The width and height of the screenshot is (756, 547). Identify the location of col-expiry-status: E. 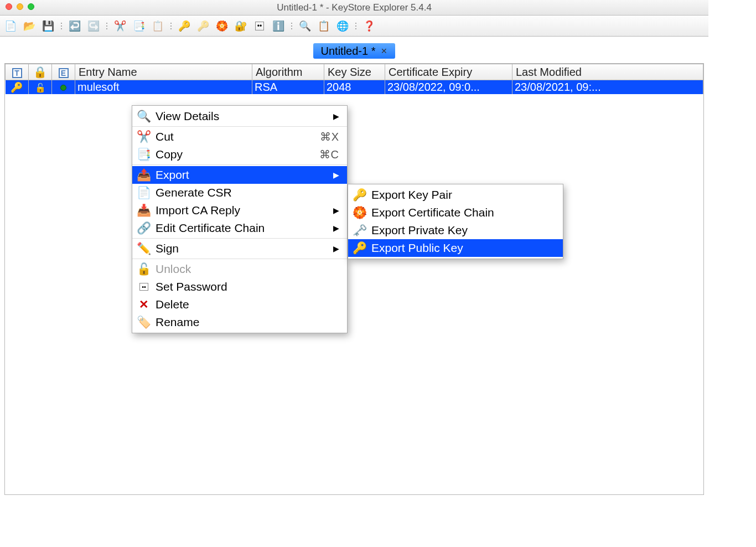
(64, 72).